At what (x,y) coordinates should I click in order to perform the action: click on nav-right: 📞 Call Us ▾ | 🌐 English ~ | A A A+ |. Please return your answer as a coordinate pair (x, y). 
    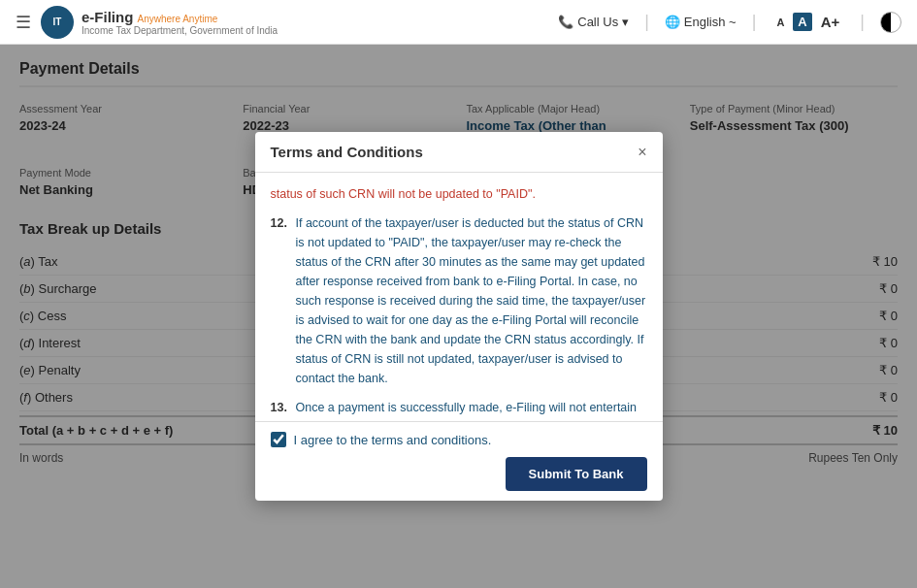
    Looking at the image, I should click on (730, 22).